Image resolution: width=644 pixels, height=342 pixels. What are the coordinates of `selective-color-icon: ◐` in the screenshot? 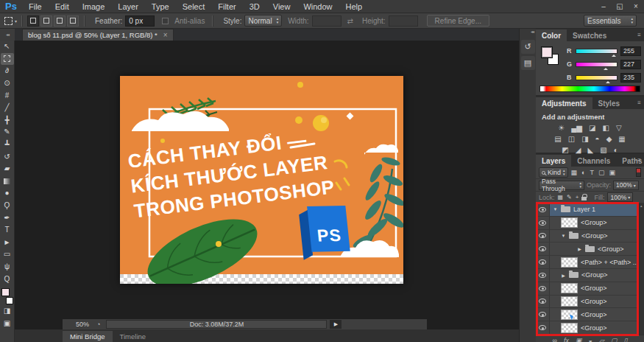 It's located at (616, 150).